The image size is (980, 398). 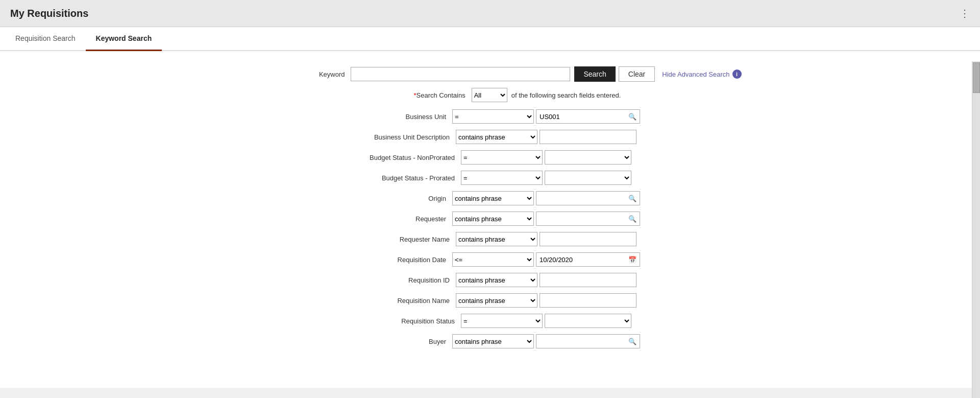 What do you see at coordinates (295, 75) in the screenshot?
I see `keyword-label: Keyword` at bounding box center [295, 75].